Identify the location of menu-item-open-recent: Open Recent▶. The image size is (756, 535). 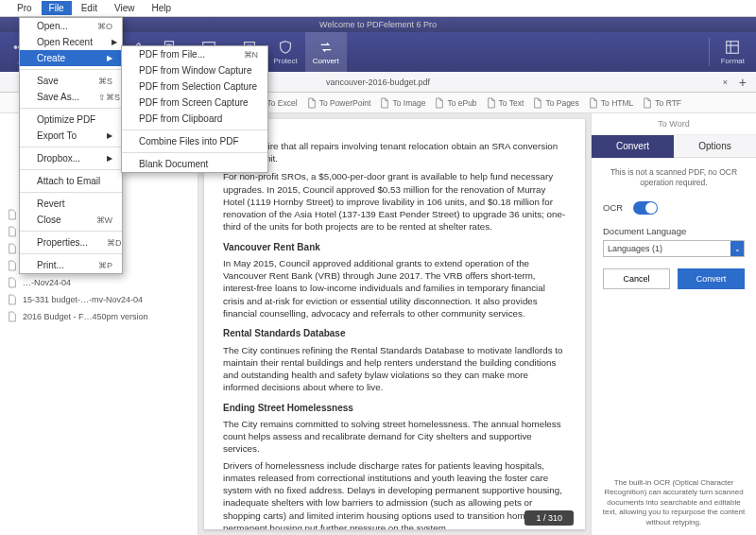
(71, 42).